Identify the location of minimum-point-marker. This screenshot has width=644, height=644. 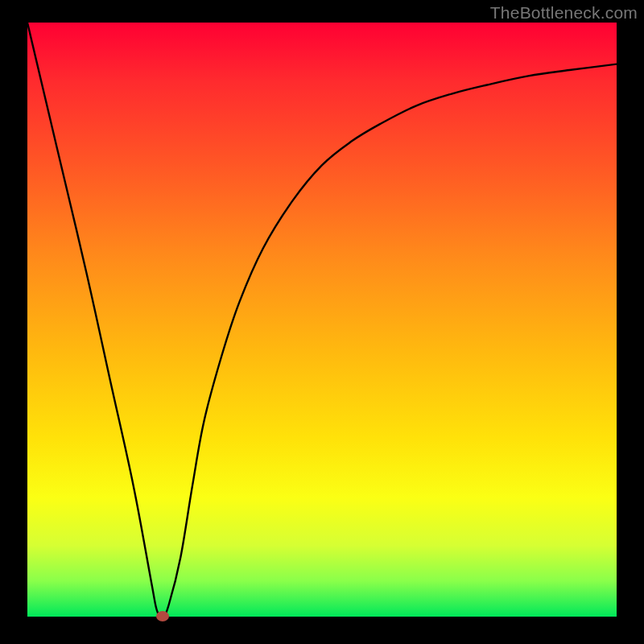
(163, 617).